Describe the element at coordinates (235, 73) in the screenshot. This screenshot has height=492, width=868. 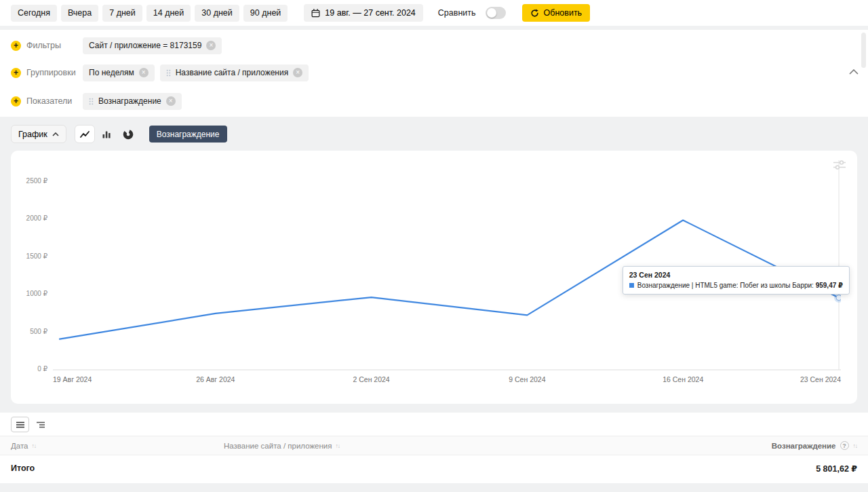
I see `grouping-chip: Название сайта / приложения ×` at that location.